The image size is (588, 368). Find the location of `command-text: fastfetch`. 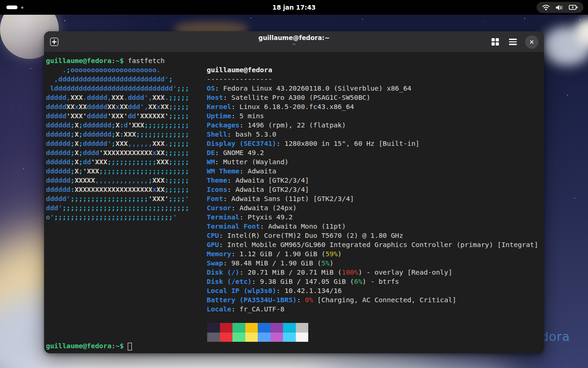

command-text: fastfetch is located at coordinates (146, 61).